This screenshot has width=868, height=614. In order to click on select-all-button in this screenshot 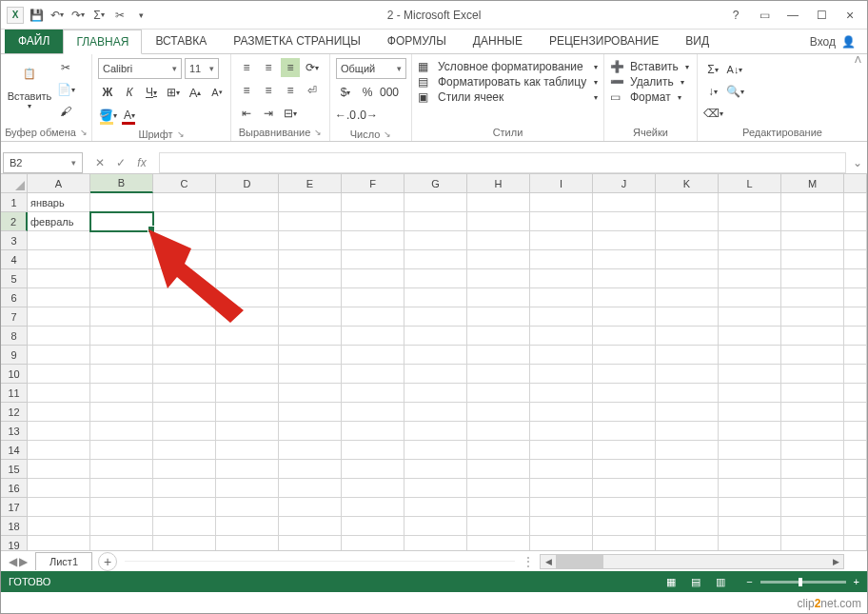, I will do `click(14, 184)`.